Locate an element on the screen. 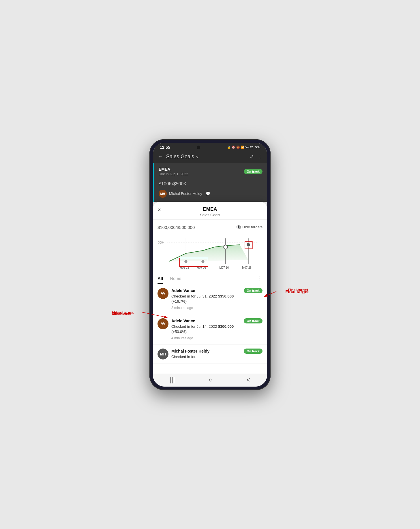 The width and height of the screenshot is (420, 529). bottom-navigation: ||| ○ < is located at coordinates (210, 380).